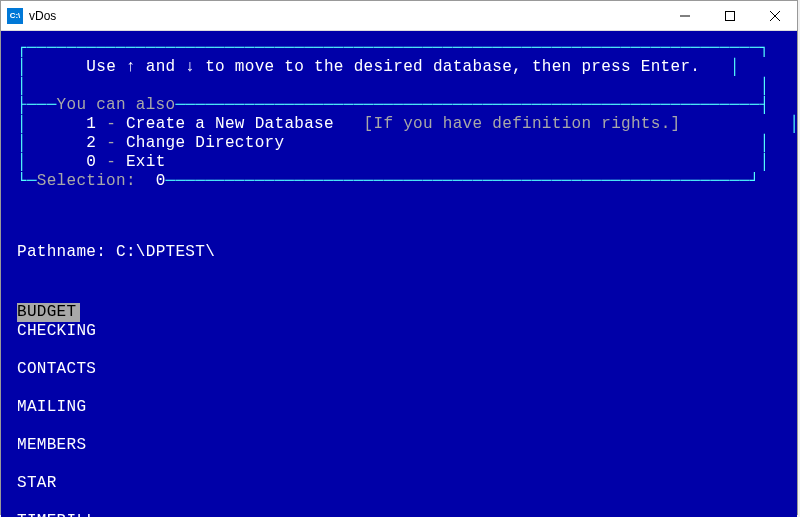  Describe the element at coordinates (402, 332) in the screenshot. I see `list-item: CHECKING` at that location.